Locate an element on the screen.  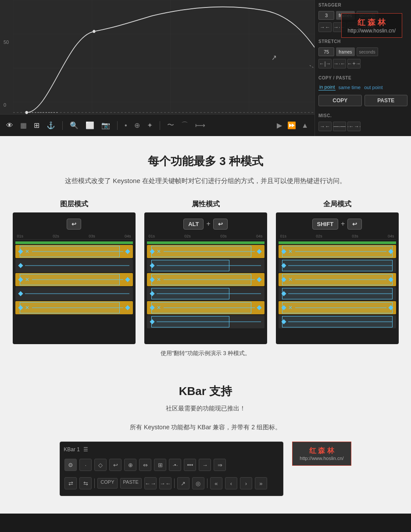
layer-kf1: ✕ is located at coordinates (74, 252).